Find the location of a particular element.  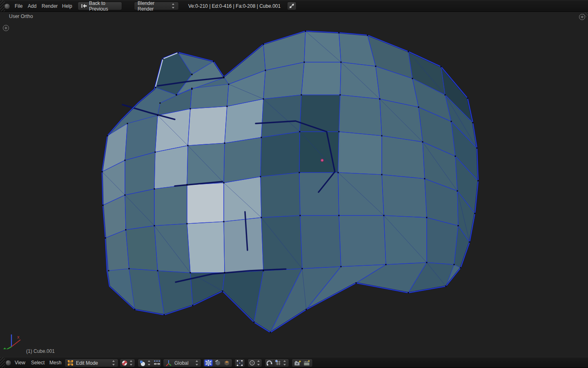

face-select-icon is located at coordinates (227, 363).